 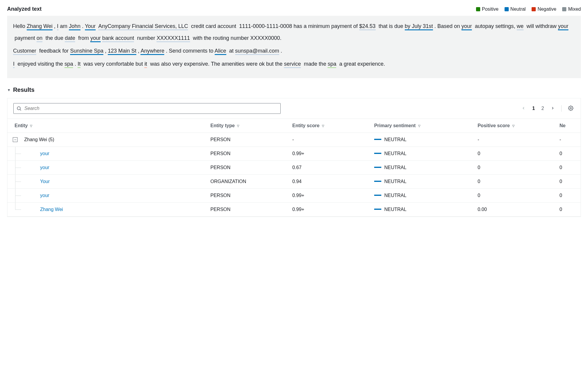 What do you see at coordinates (574, 9) in the screenshot?
I see `legend-mixed-label: Mixed` at bounding box center [574, 9].